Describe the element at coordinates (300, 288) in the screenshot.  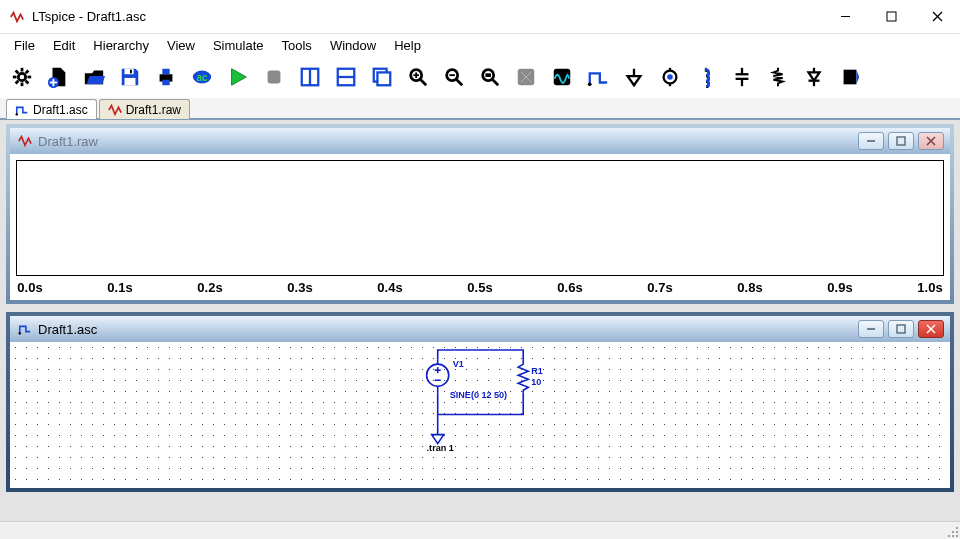
I see `x-tick: 0.3s` at that location.